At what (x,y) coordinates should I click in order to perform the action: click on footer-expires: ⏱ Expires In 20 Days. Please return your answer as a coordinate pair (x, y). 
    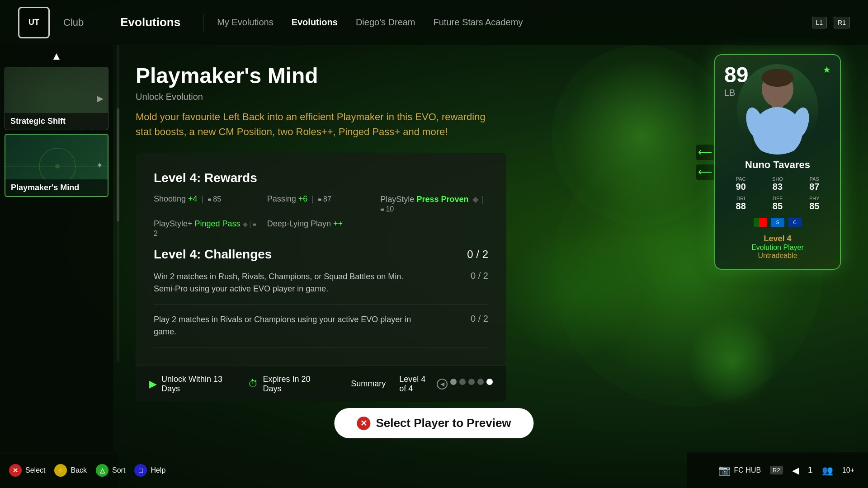
    Looking at the image, I should click on (286, 384).